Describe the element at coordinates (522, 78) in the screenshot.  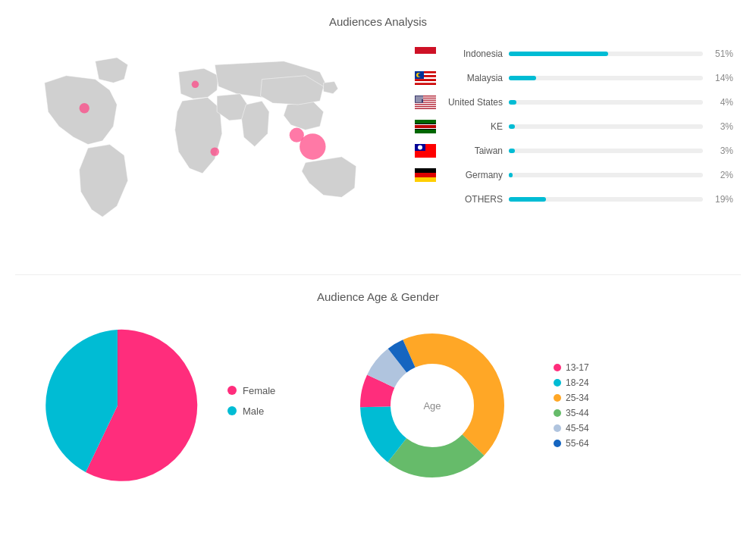
I see `bar-fill-malaysia` at that location.